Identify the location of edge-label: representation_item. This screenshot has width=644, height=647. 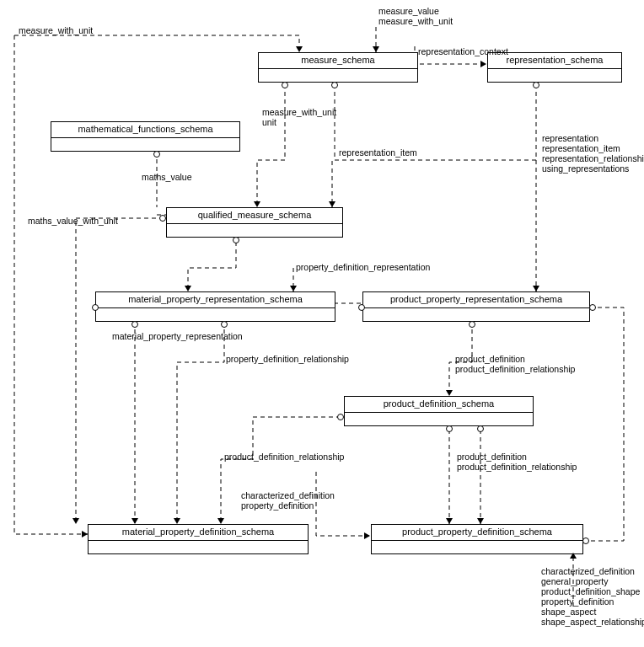
(378, 152).